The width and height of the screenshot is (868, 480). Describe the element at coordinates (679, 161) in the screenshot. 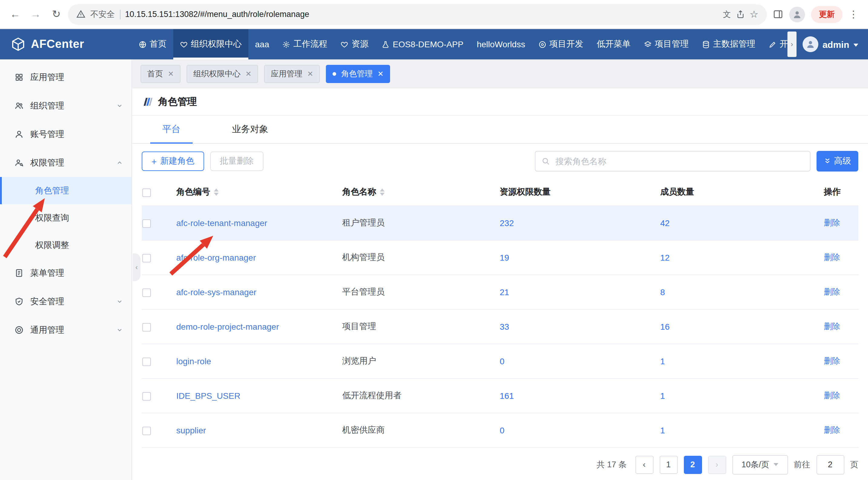

I see `search-input` at that location.